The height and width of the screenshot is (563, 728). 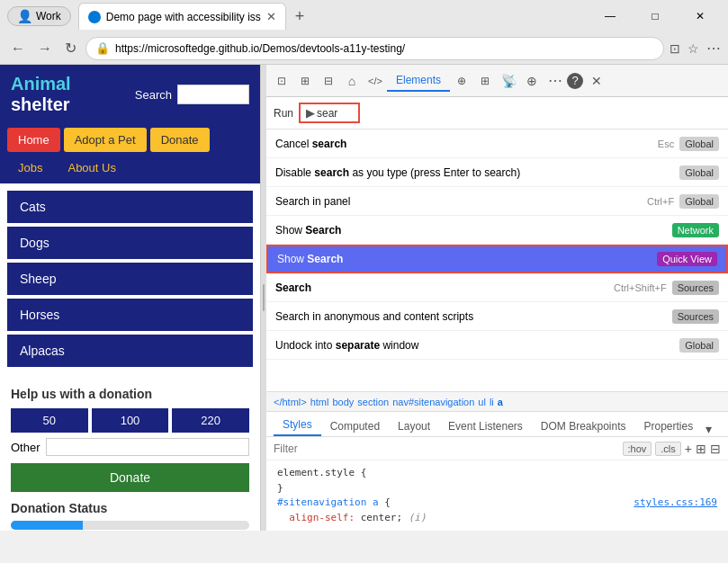 I want to click on cmd-cancel-search: Cancel search Esc Global, so click(x=497, y=144).